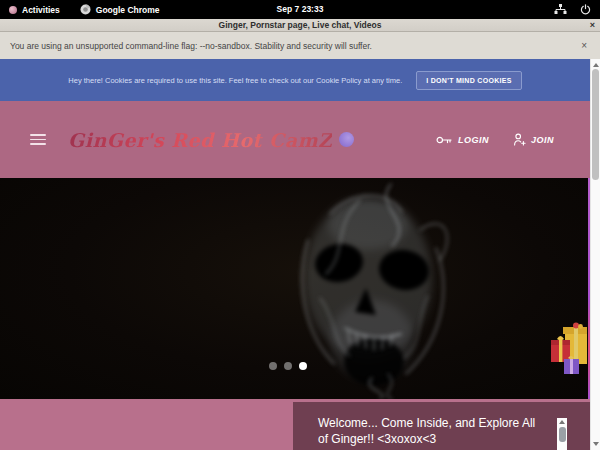 This screenshot has height=450, width=600. What do you see at coordinates (191, 46) in the screenshot?
I see `infobar-message: You are using an unsupported command-lin…` at bounding box center [191, 46].